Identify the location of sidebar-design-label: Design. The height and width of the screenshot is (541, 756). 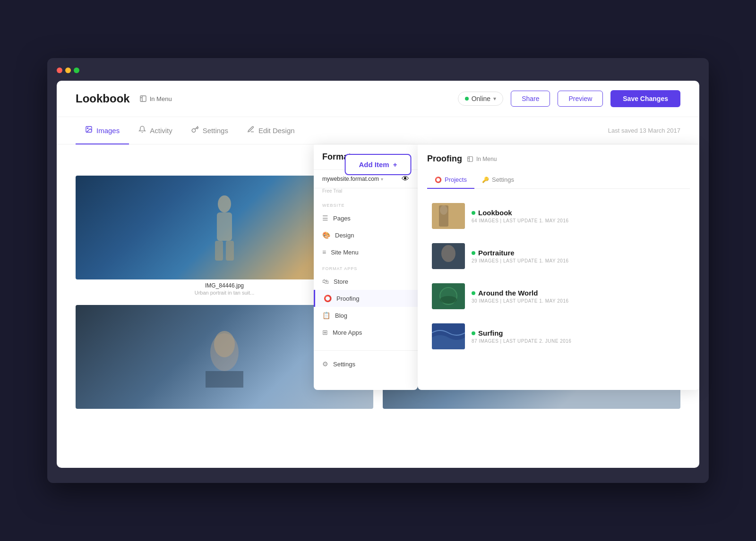
(344, 235).